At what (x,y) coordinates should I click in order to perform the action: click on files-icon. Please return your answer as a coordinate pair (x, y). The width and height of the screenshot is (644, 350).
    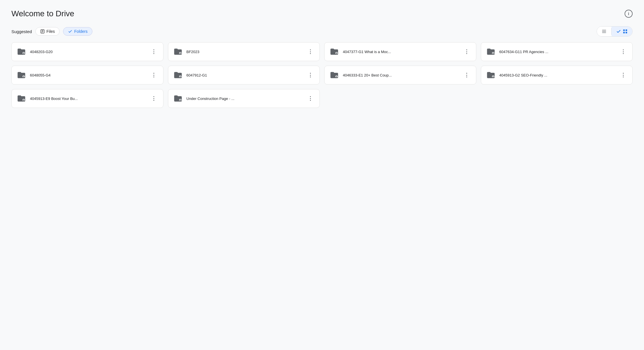
    Looking at the image, I should click on (42, 31).